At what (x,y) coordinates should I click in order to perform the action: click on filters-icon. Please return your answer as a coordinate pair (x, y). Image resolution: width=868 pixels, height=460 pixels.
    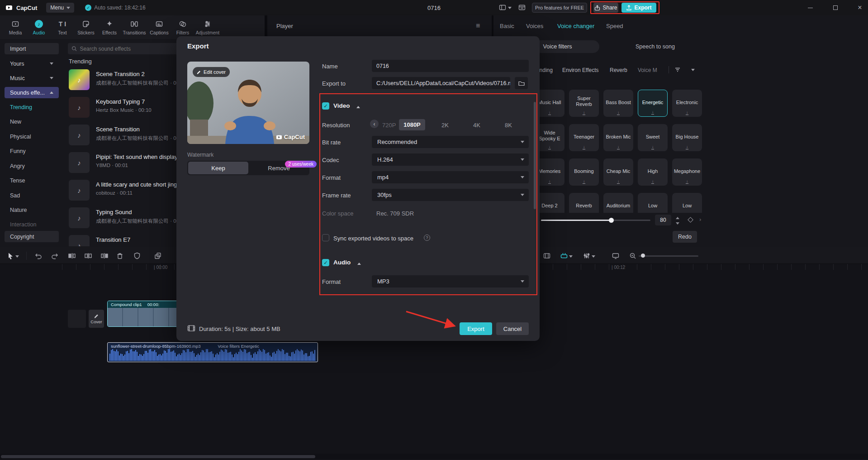
    Looking at the image, I should click on (183, 24).